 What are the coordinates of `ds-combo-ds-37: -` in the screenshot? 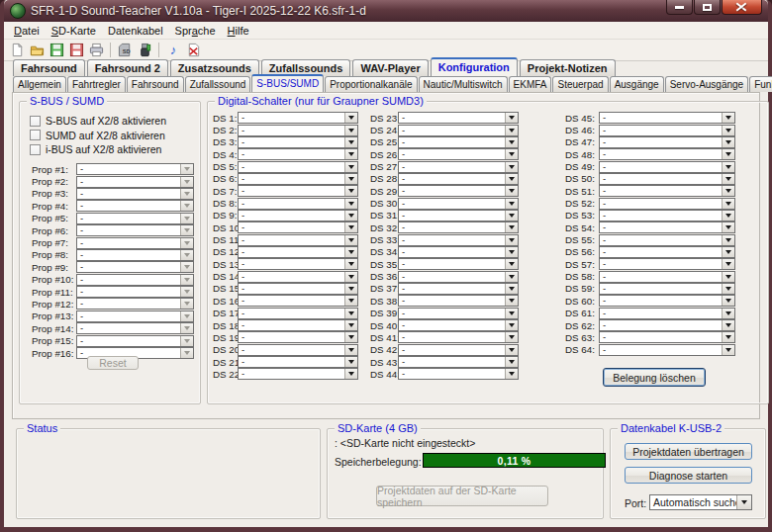 It's located at (458, 289).